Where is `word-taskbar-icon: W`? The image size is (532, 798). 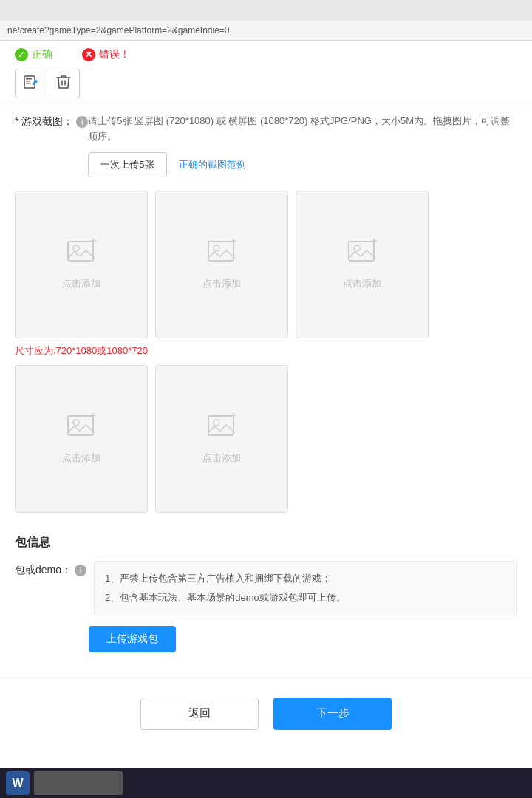 word-taskbar-icon: W is located at coordinates (18, 783).